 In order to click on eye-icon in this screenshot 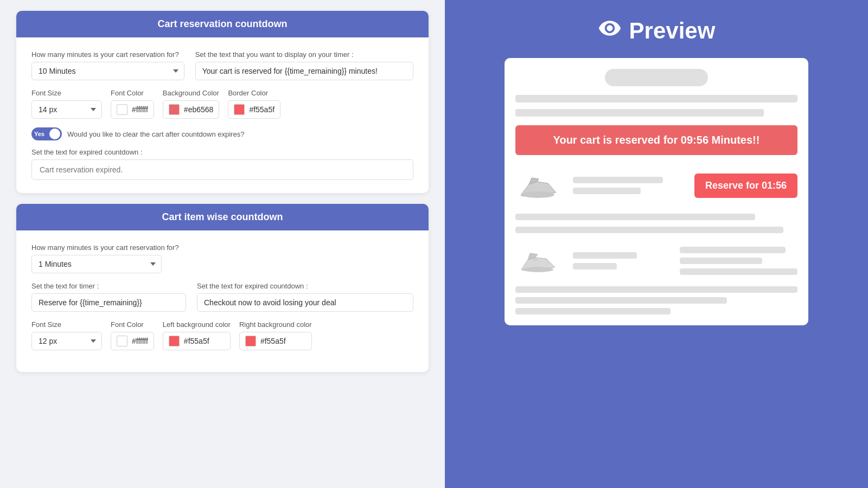, I will do `click(610, 30)`.